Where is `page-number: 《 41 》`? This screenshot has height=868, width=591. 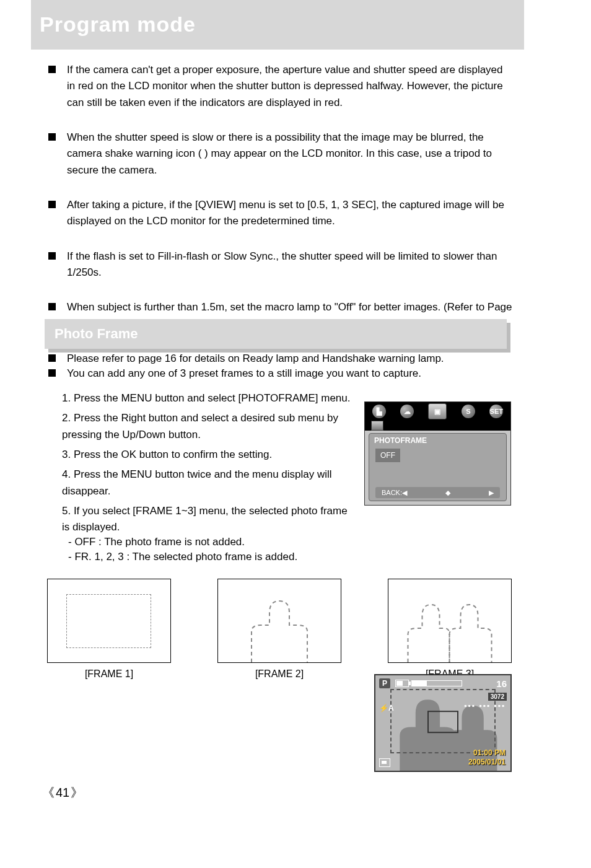 page-number: 《 41 》 is located at coordinates (63, 793).